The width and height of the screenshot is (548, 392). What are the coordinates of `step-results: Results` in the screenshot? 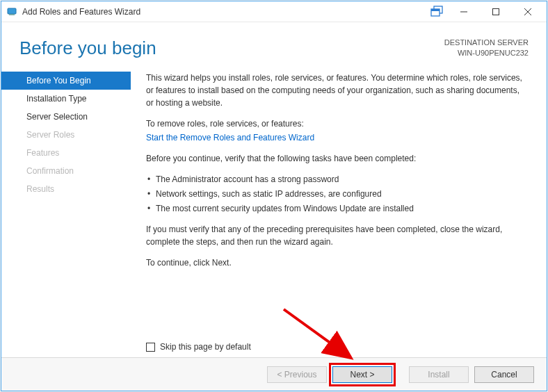 It's located at (66, 189).